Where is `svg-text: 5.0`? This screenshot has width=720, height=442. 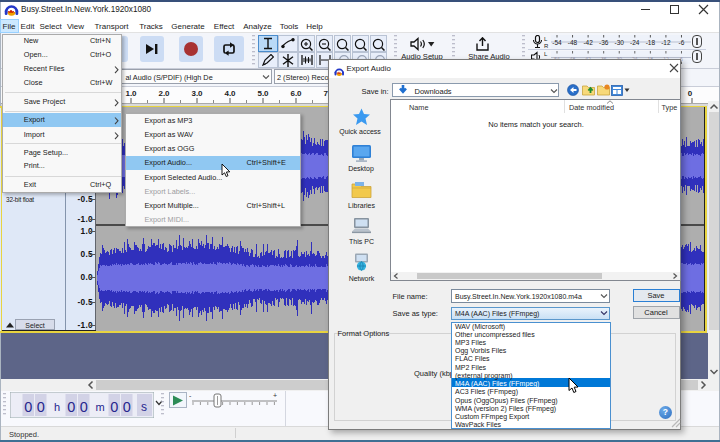 svg-text: 5.0 is located at coordinates (263, 94).